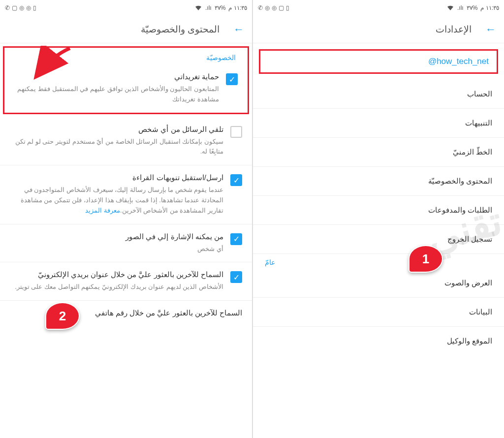 This screenshot has height=438, width=504. Describe the element at coordinates (102, 211) in the screenshot. I see `learn-more-link: معرفة المزيد` at that location.